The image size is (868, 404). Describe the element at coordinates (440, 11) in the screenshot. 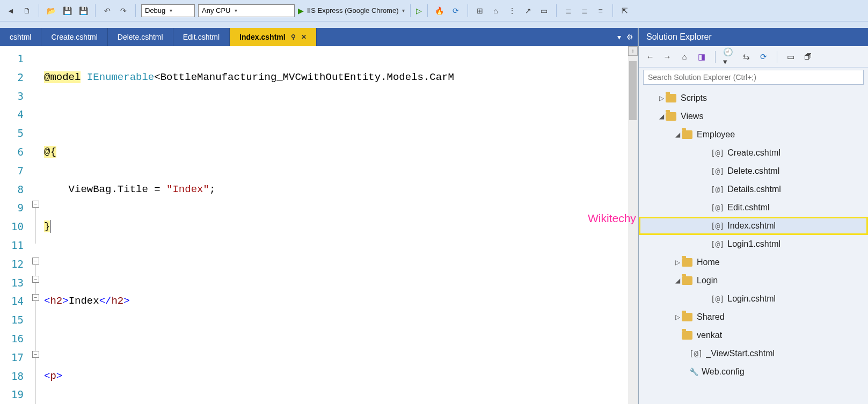

I see `browser-link-icon: 🔥` at that location.